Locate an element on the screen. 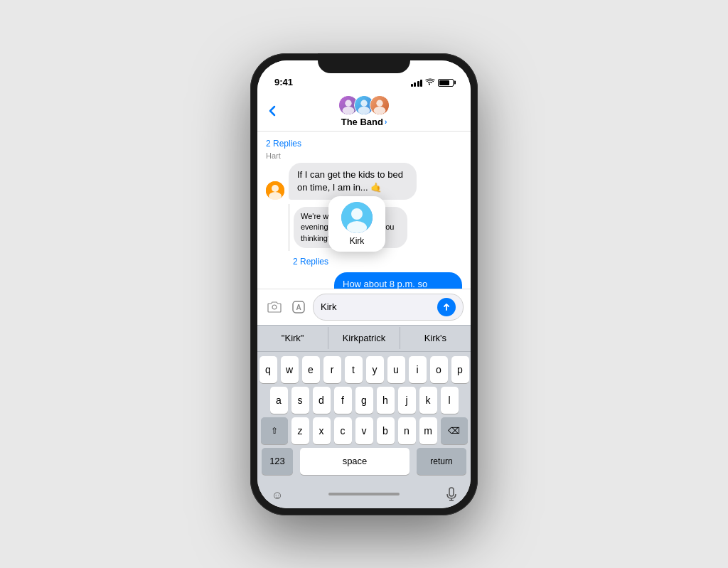 The height and width of the screenshot is (568, 728). key-l: l is located at coordinates (449, 400).